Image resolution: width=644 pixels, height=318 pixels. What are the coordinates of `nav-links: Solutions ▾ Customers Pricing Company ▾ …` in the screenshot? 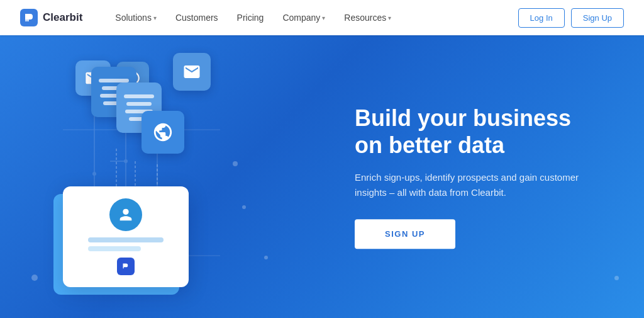 It's located at (313, 18).